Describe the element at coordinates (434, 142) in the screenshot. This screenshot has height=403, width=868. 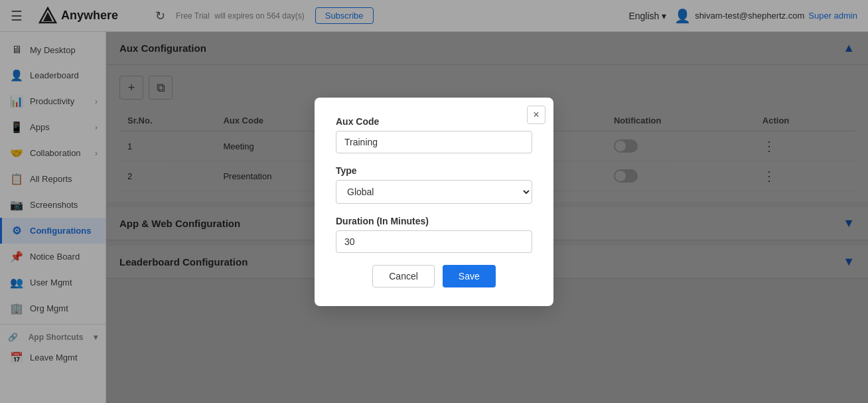
I see `aux-code-input` at that location.